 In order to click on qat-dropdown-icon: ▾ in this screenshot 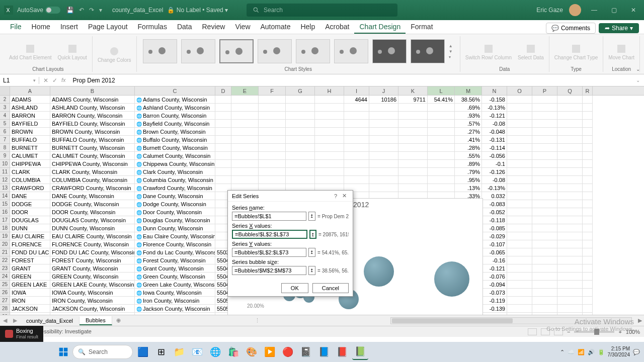, I will do `click(101, 10)`.